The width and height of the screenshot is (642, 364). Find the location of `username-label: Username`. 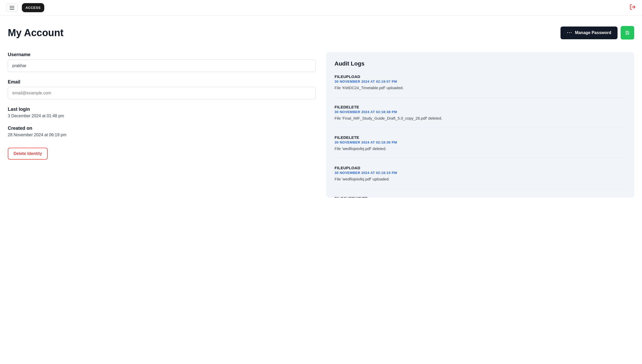

username-label: Username is located at coordinates (162, 55).